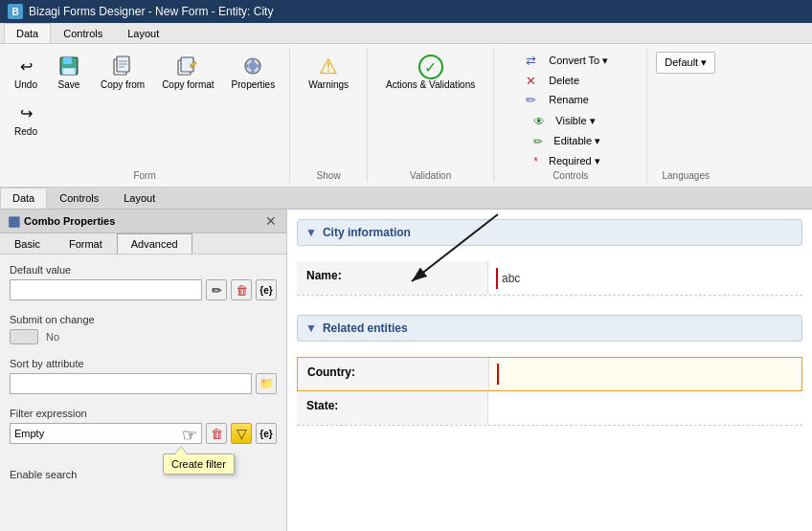  I want to click on related-entities-section-header: ▼ Related entities, so click(550, 328).